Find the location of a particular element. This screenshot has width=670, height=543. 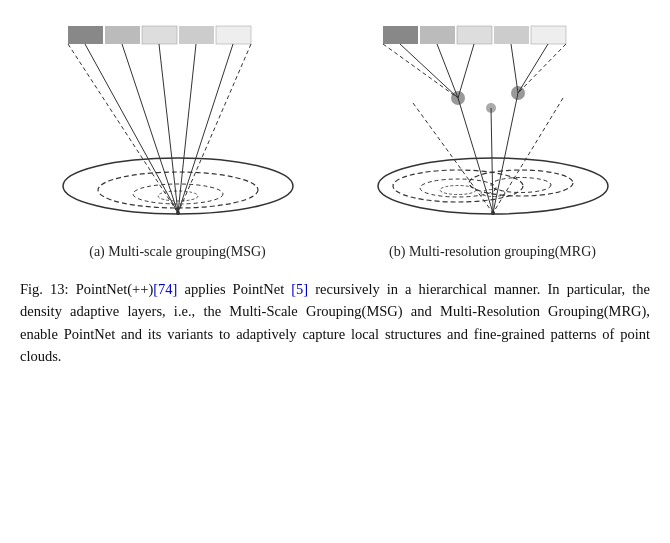

msg-line4 is located at coordinates (187, 128).